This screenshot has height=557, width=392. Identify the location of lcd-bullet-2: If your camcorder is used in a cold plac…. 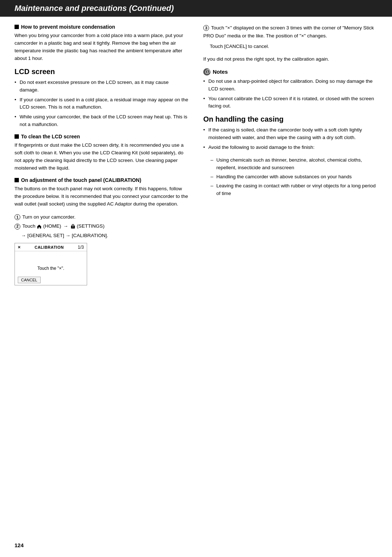
(102, 104).